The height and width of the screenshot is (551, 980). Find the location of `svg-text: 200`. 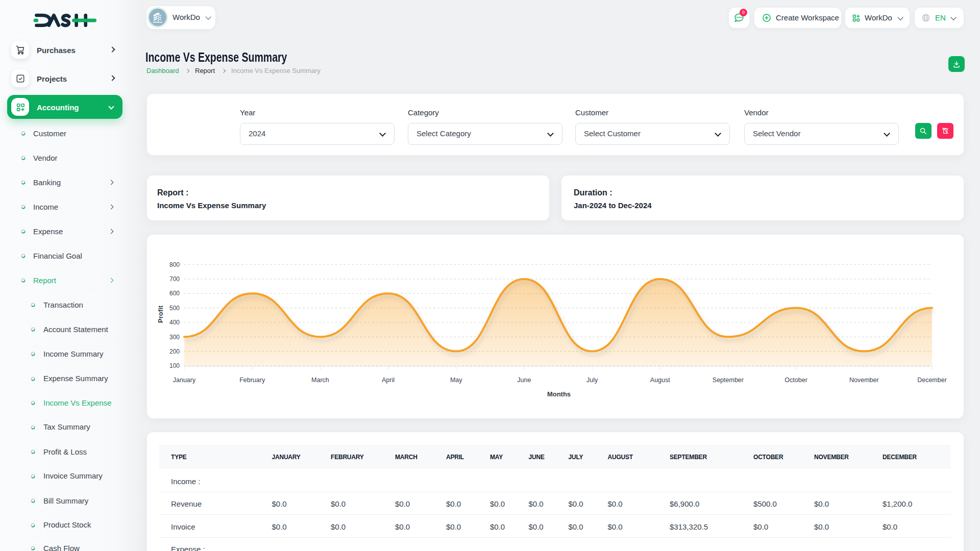

svg-text: 200 is located at coordinates (175, 352).